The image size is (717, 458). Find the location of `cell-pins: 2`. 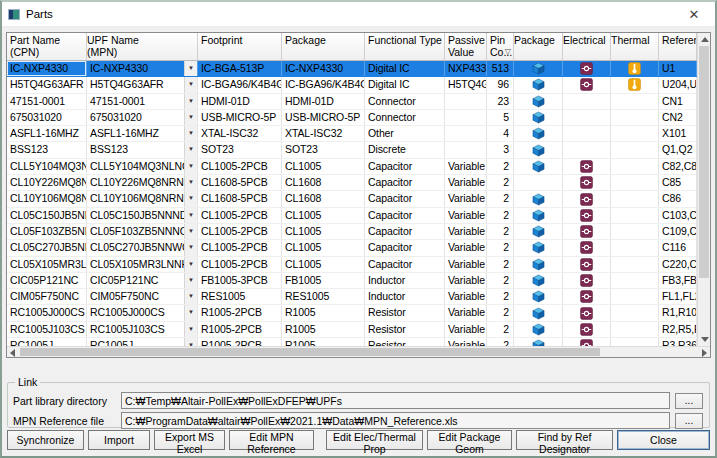

cell-pins: 2 is located at coordinates (500, 216).